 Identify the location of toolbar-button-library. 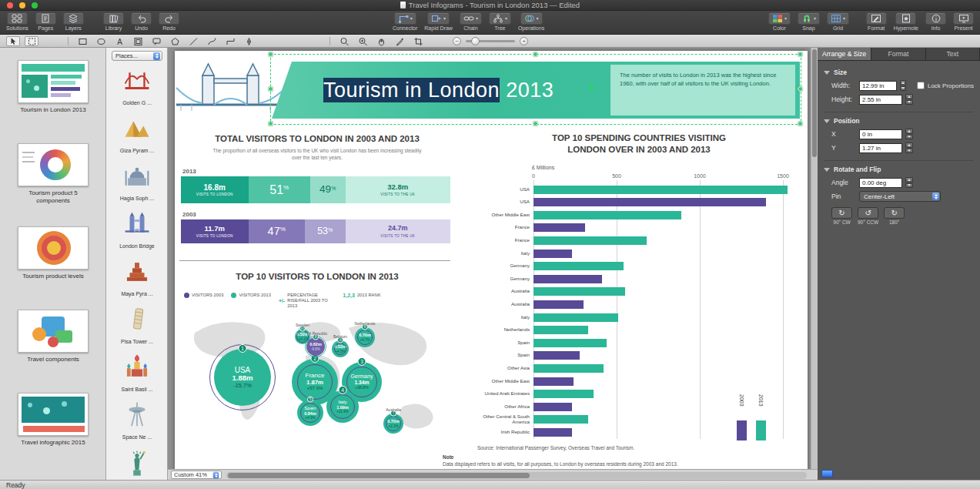
(114, 18).